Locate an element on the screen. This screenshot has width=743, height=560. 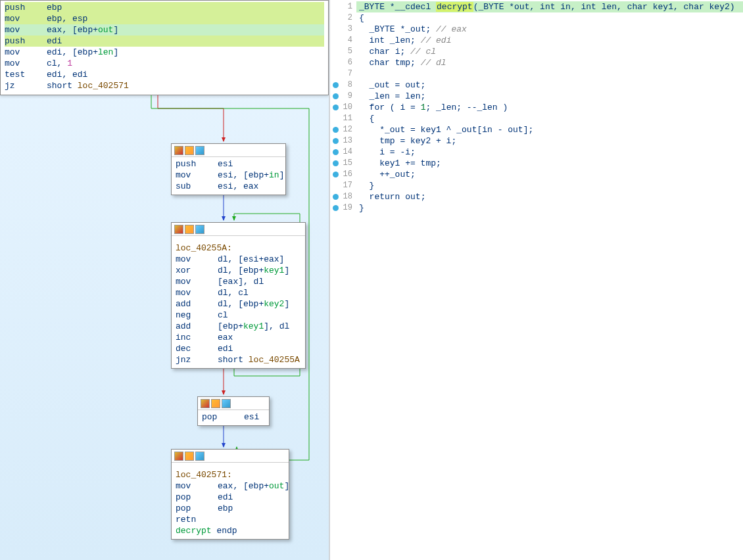
line-number: 4 is located at coordinates (343, 41).